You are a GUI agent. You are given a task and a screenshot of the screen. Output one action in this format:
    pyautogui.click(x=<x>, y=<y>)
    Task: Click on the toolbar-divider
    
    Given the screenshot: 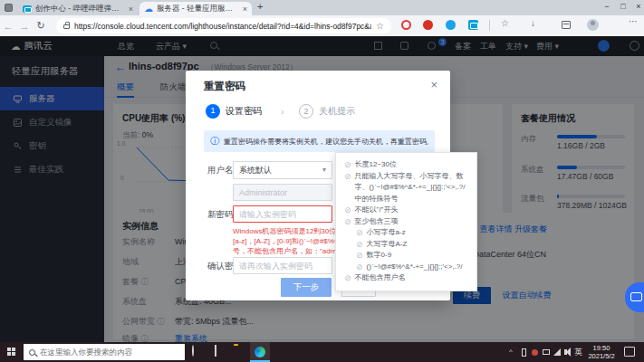 What is the action you would take?
    pyautogui.click(x=489, y=25)
    